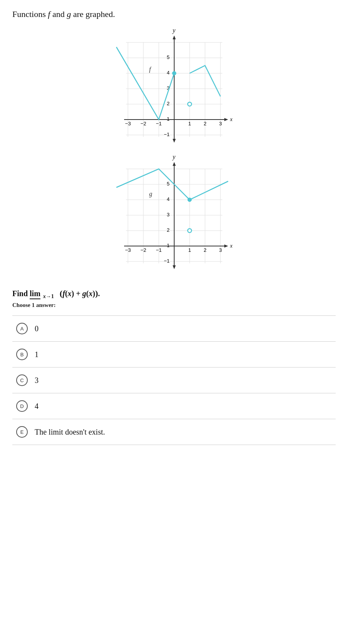 This screenshot has height=644, width=348. What do you see at coordinates (174, 432) in the screenshot?
I see `option-e: E The limit doesn't exist.` at bounding box center [174, 432].